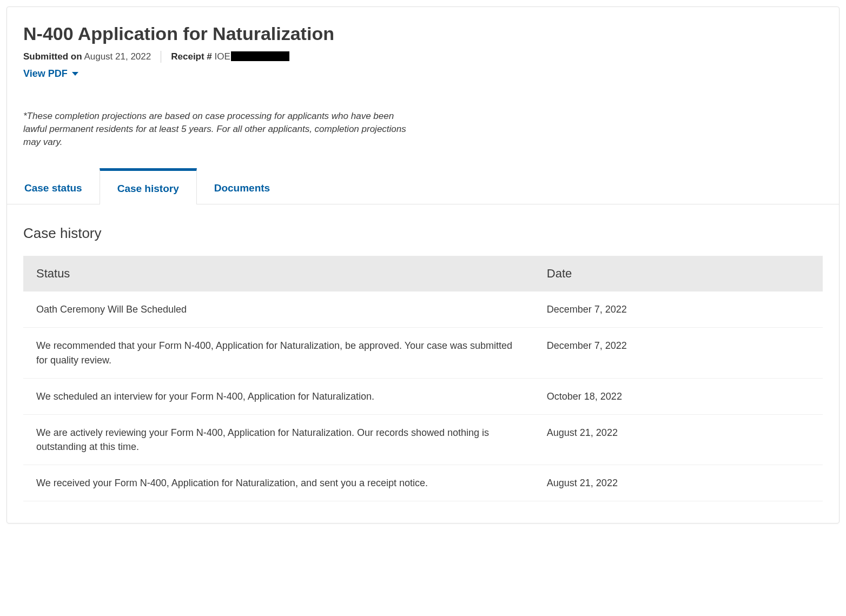 Image resolution: width=846 pixels, height=616 pixels. What do you see at coordinates (292, 274) in the screenshot?
I see `column-status: Status` at bounding box center [292, 274].